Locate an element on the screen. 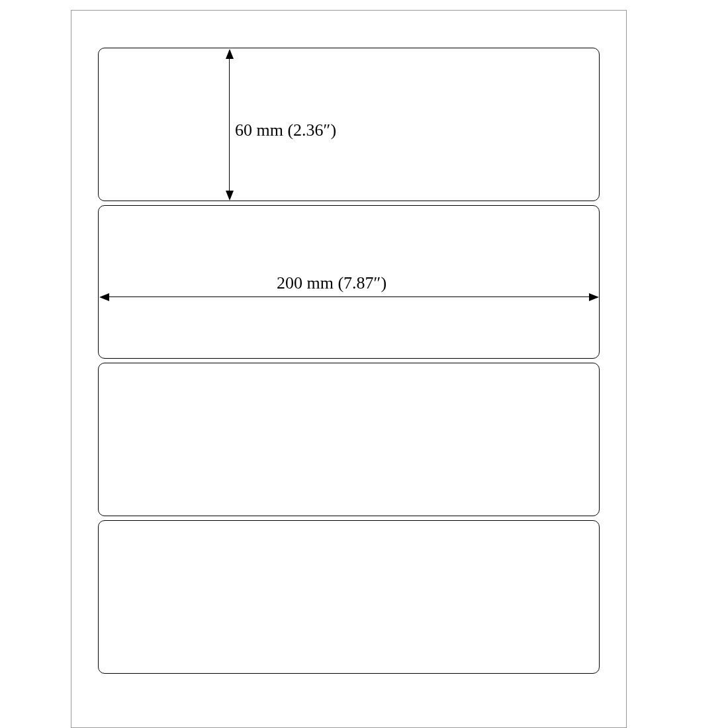  arrowhead-down-icon is located at coordinates (230, 196).